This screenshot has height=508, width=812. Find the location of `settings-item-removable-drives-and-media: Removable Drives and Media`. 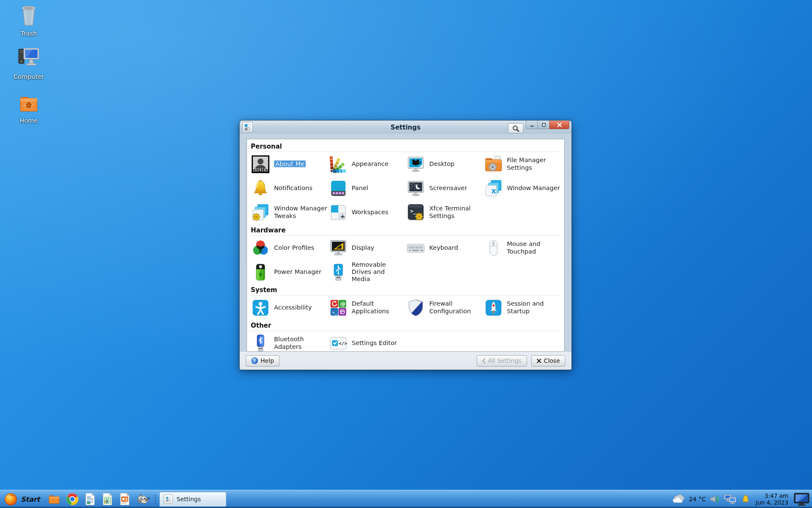

settings-item-removable-drives-and-media: Removable Drives and Media is located at coordinates (367, 272).